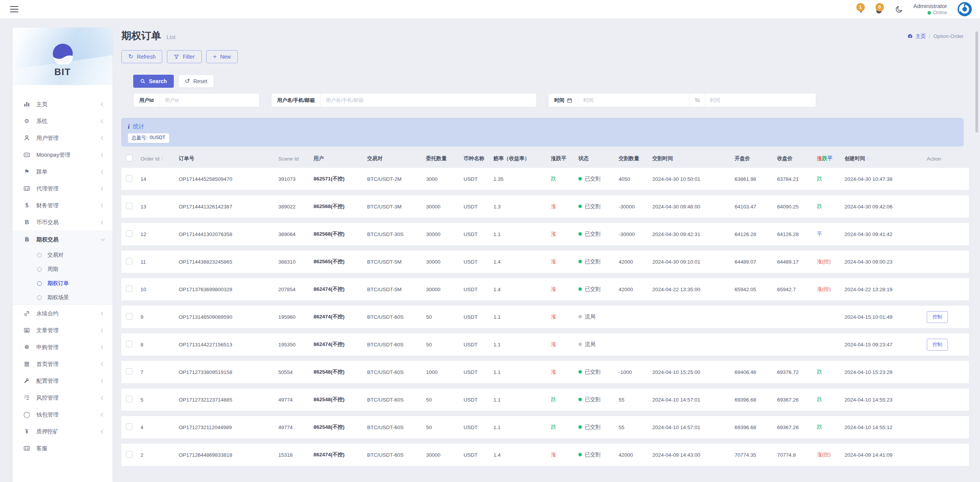 This screenshot has width=980, height=482. Describe the element at coordinates (56, 255) in the screenshot. I see `sidebar-subitem-label: 交易对` at that location.